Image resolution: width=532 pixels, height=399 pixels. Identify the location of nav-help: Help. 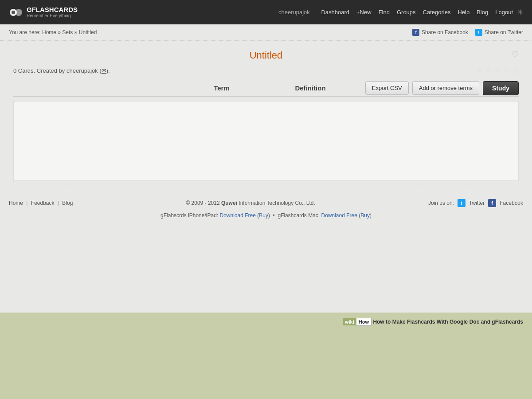
(464, 12).